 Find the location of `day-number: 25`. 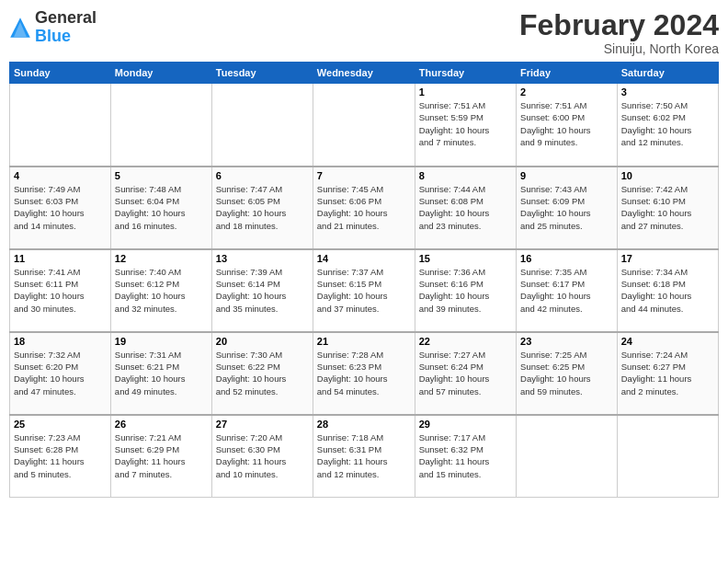

day-number: 25 is located at coordinates (61, 424).